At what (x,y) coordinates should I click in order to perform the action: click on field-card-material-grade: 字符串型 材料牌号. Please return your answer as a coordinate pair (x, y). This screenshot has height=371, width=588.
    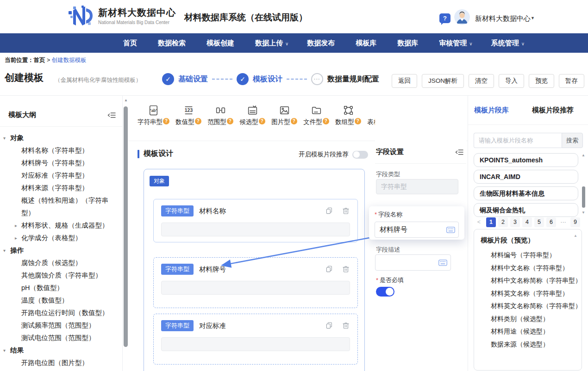
    Looking at the image, I should click on (256, 283).